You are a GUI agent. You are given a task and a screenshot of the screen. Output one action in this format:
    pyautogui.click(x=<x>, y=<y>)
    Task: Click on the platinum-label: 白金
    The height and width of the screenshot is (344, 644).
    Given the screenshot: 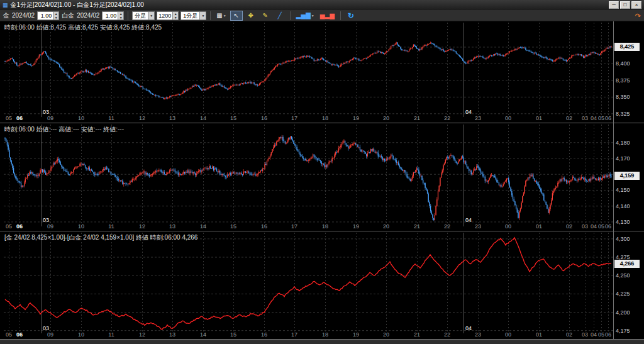 What is the action you would take?
    pyautogui.click(x=68, y=16)
    